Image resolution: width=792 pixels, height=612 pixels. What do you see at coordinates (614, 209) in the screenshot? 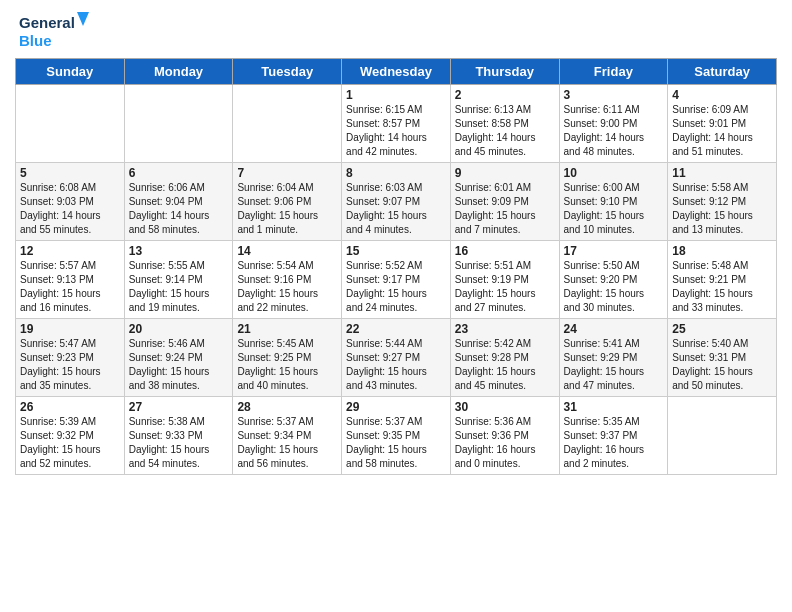
I see `day-info: Sunrise: 6:00 AMSunset: 9:10 PMDaylight:…` at bounding box center [614, 209].